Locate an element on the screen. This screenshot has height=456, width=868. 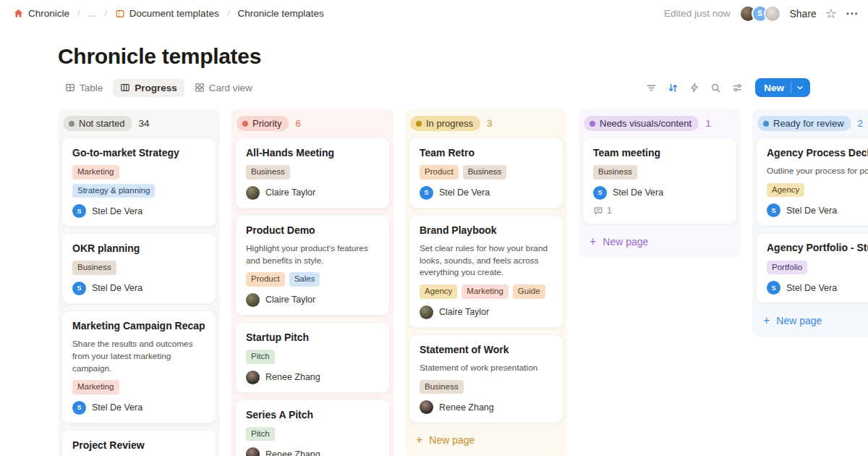
kanban-card: Brand Playbook Set clear rules for how y… is located at coordinates (486, 271).